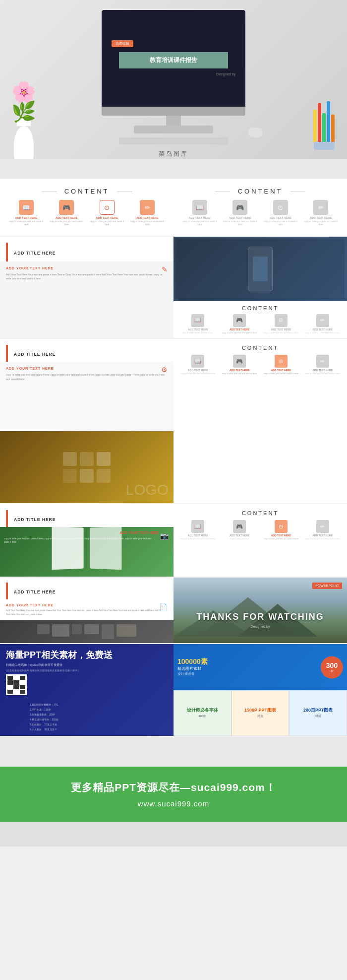 Image resolution: width=347 pixels, height=980 pixels. I want to click on monitor-tag: 动态模板, so click(122, 44).